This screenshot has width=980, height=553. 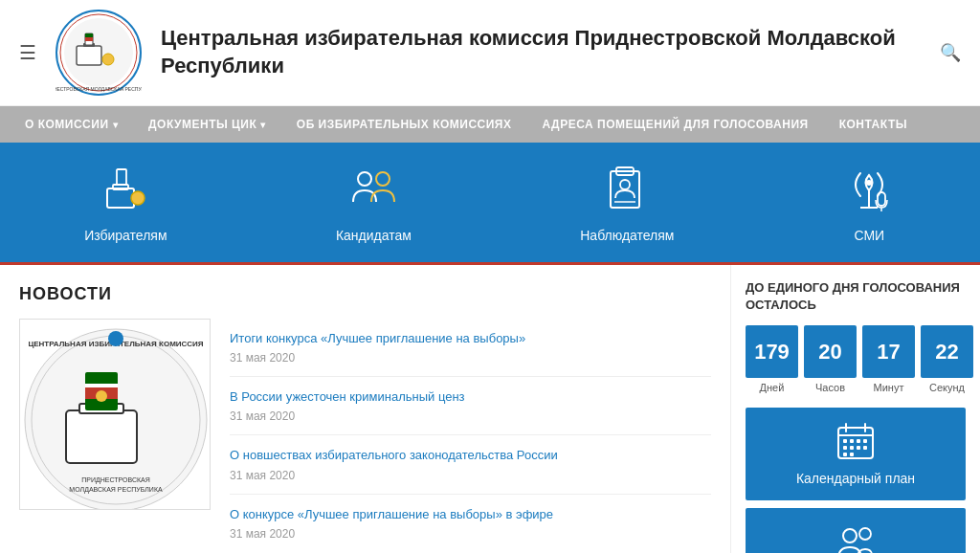 What do you see at coordinates (856, 530) in the screenshot?
I see `sidebar-people-card` at bounding box center [856, 530].